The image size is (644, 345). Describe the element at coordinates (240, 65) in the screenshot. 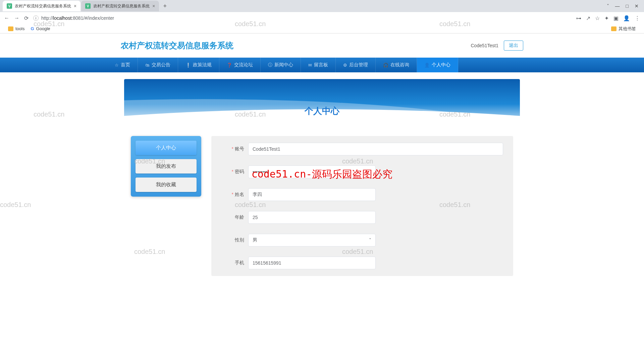

I see `nav-item-3: ❓交流论坛` at that location.